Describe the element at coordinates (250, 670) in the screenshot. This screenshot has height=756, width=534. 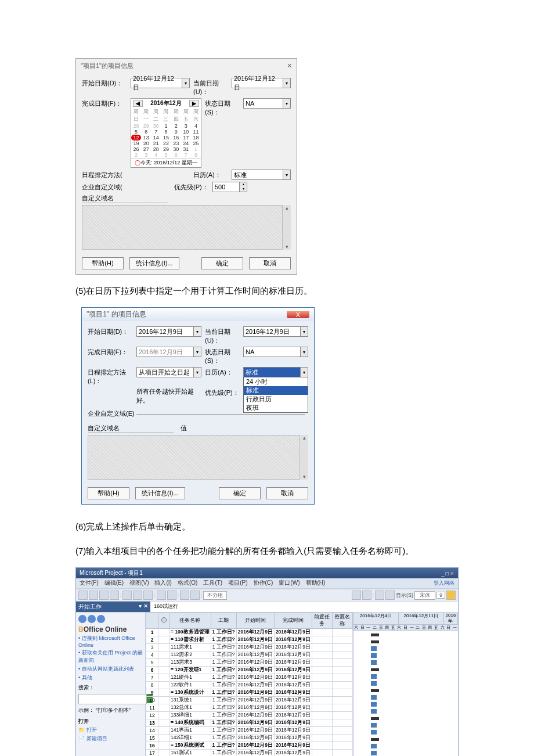
I see `task-row: 6= 120开发研11 工作日?2016年12月9日2016年12月9日` at that location.